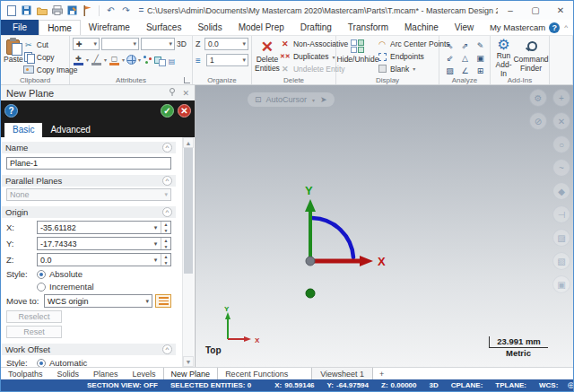 The width and height of the screenshot is (574, 392). Describe the element at coordinates (226, 44) in the screenshot. I see `z-depth-dropdown: 0.0` at that location.